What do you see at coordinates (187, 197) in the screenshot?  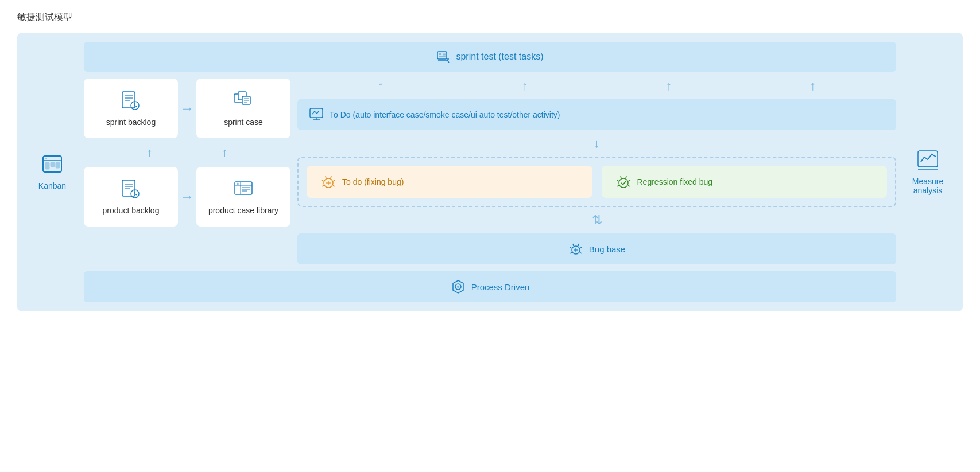 I see `product-row: product backlog → product` at bounding box center [187, 197].